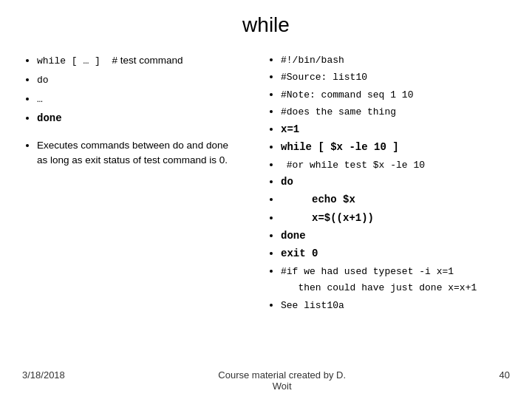 The width and height of the screenshot is (532, 399). I want to click on footer-center: Course material created by D. Woit, so click(282, 381).